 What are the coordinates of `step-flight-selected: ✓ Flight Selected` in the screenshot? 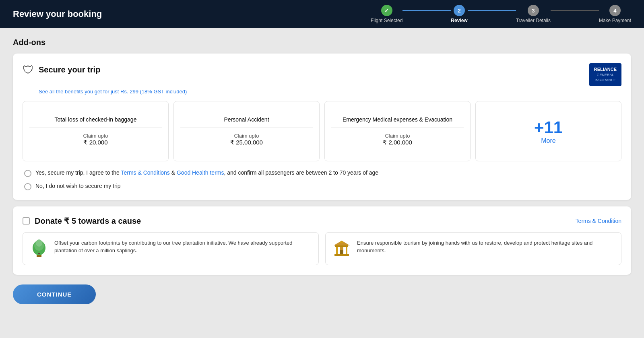 It's located at (386, 14).